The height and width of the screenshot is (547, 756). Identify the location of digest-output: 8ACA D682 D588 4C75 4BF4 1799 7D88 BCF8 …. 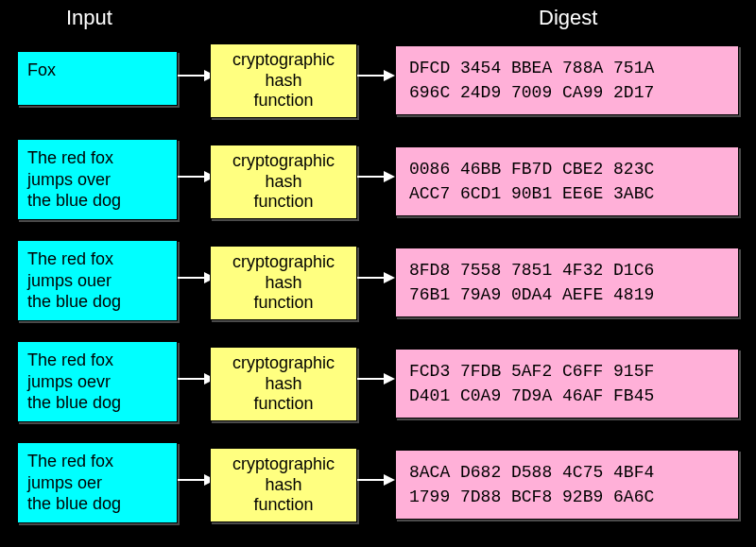
(567, 485).